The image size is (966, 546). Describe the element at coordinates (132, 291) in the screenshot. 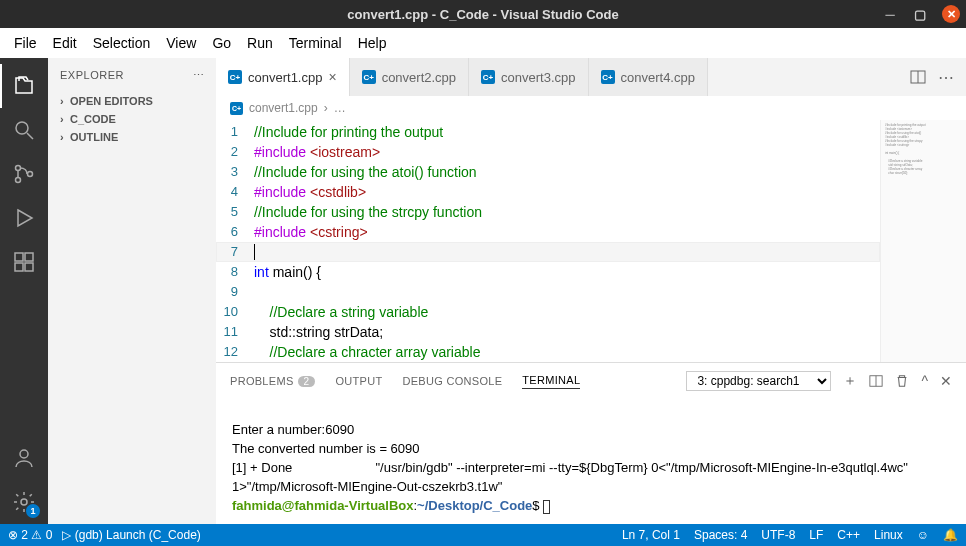

I see `sidebar-explorer: EXPLORER ⋯ ›OPEN EDITORS ›C_CODE ›OUTLIN…` at that location.